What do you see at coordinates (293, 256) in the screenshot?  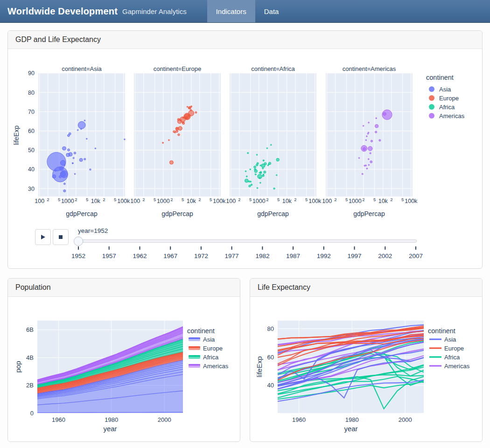 I see `svg-text: 1987` at bounding box center [293, 256].